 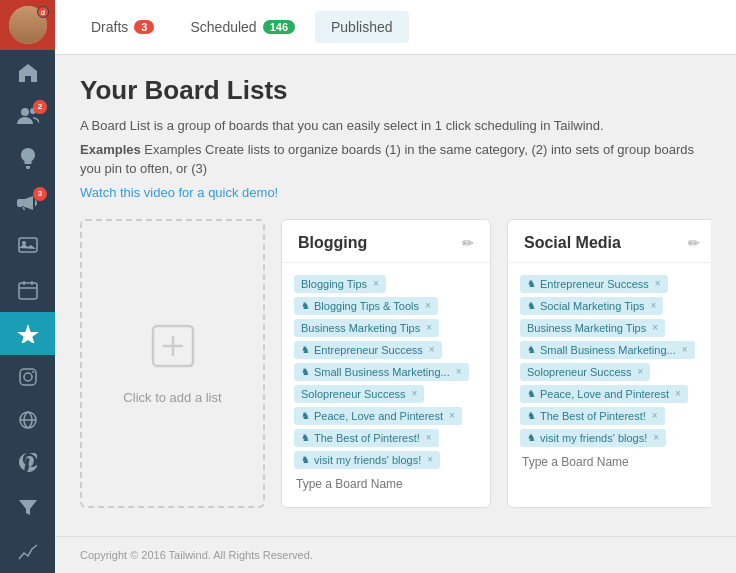 I want to click on page-description: A Board List is a group of boards that y…, so click(x=396, y=126).